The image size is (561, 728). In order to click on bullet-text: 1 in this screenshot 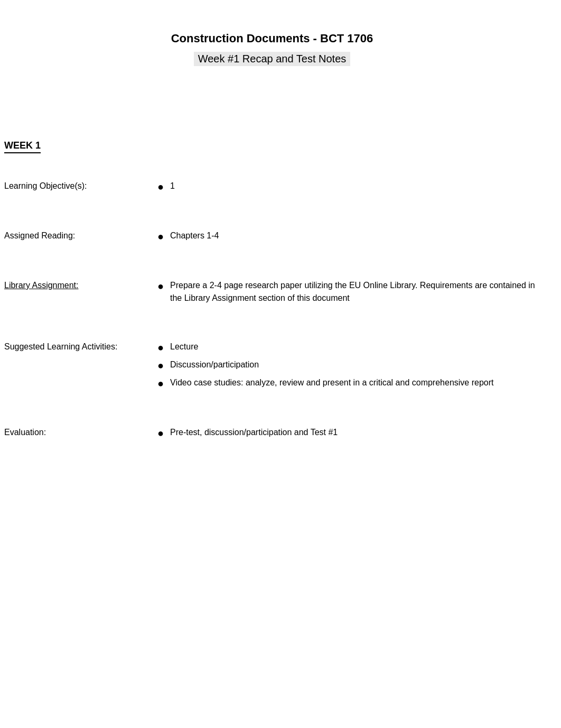, I will do `click(355, 186)`.